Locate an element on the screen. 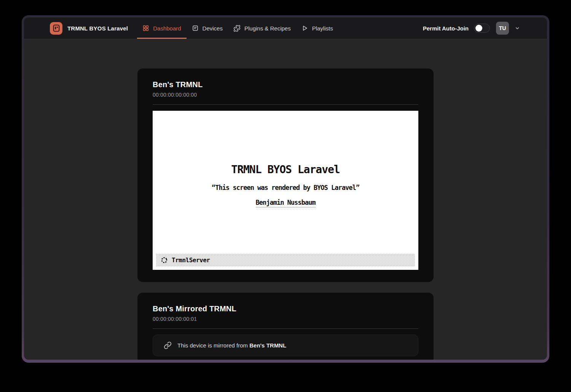 The image size is (571, 392). device-mac-address: 00:00:00:00:00:00 is located at coordinates (286, 95).